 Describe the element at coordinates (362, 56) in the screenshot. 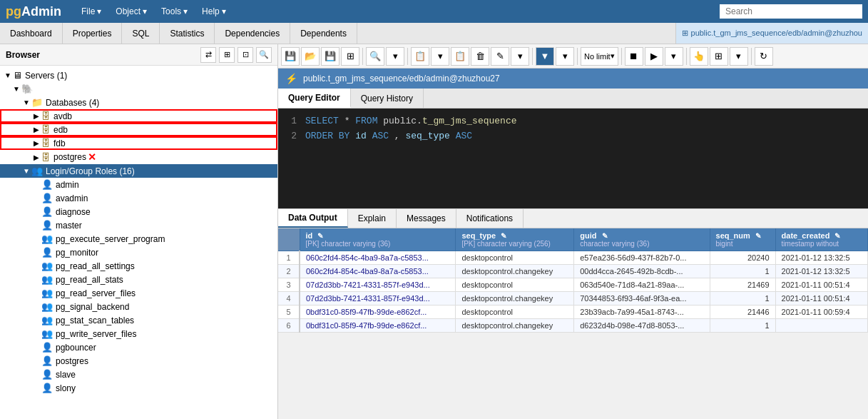

I see `toolbar-sep1` at that location.